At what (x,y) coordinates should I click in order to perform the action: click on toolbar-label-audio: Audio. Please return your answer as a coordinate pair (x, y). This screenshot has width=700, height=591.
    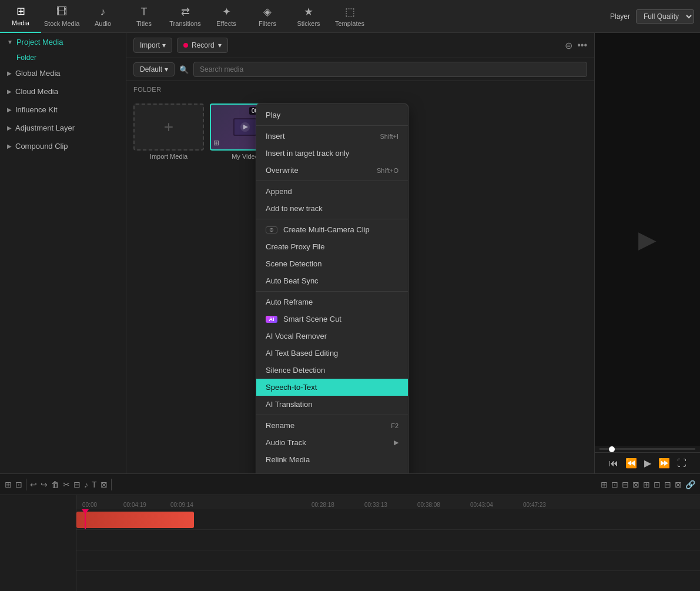
    Looking at the image, I should click on (103, 24).